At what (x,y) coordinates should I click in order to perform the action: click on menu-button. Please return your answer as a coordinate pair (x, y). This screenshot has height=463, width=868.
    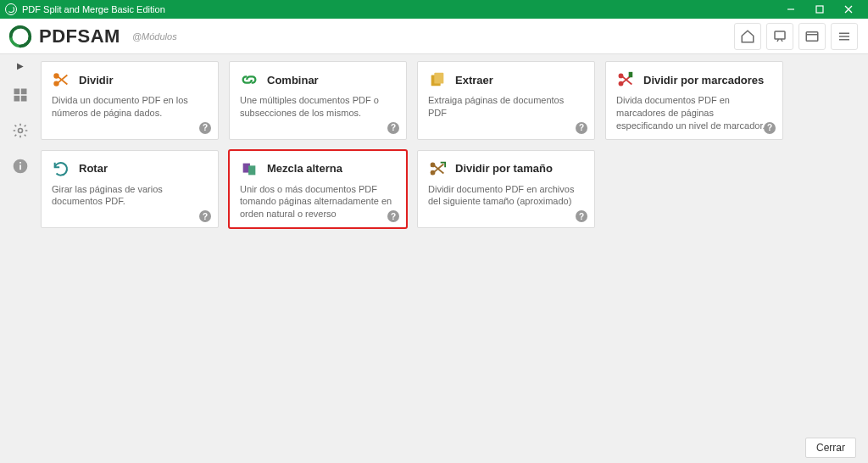
    Looking at the image, I should click on (844, 36).